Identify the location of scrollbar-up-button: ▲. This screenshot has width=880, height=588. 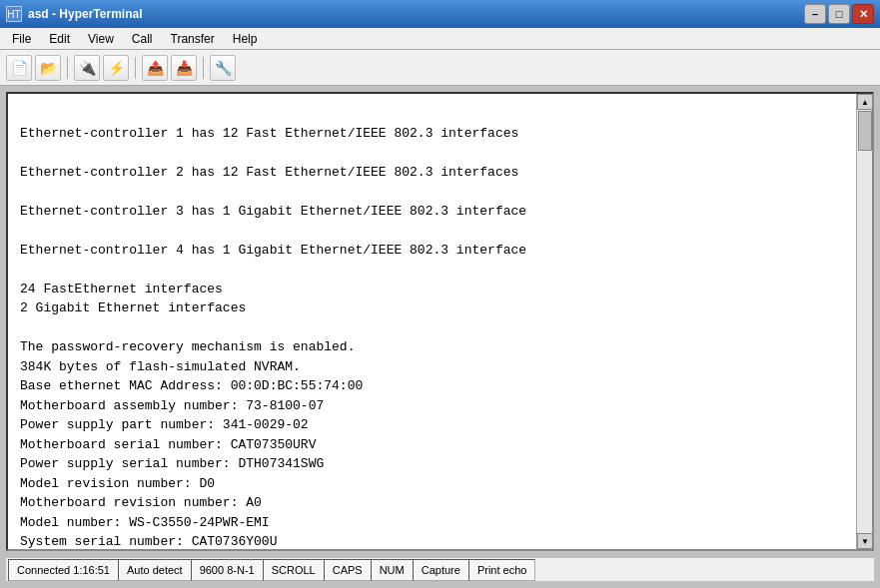
(865, 102).